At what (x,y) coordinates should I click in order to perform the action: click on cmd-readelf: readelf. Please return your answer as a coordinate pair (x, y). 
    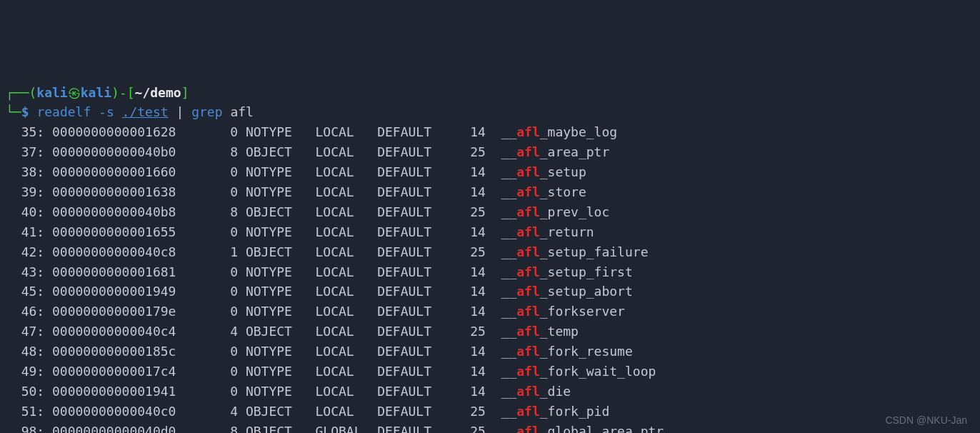
    Looking at the image, I should click on (64, 111).